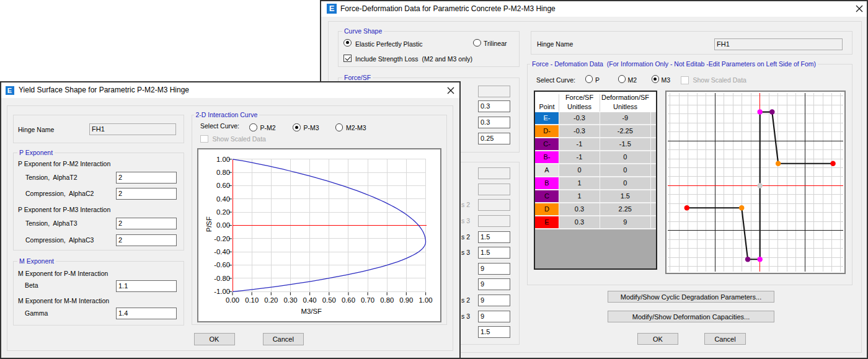 Image resolution: width=868 pixels, height=359 pixels. Describe the element at coordinates (222, 239) in the screenshot. I see `svg-text: -0.20` at that location.